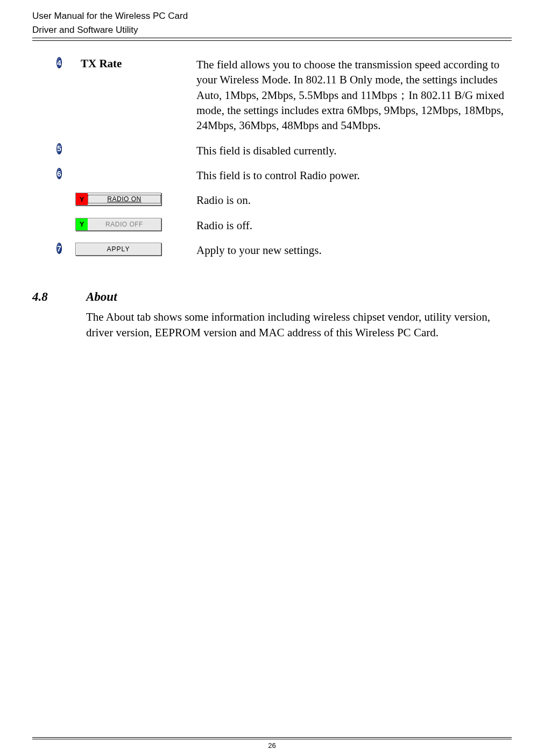 This screenshot has height=756, width=544. I want to click on desc-tx-rate: The field allows you to choose the trans…, so click(354, 95).